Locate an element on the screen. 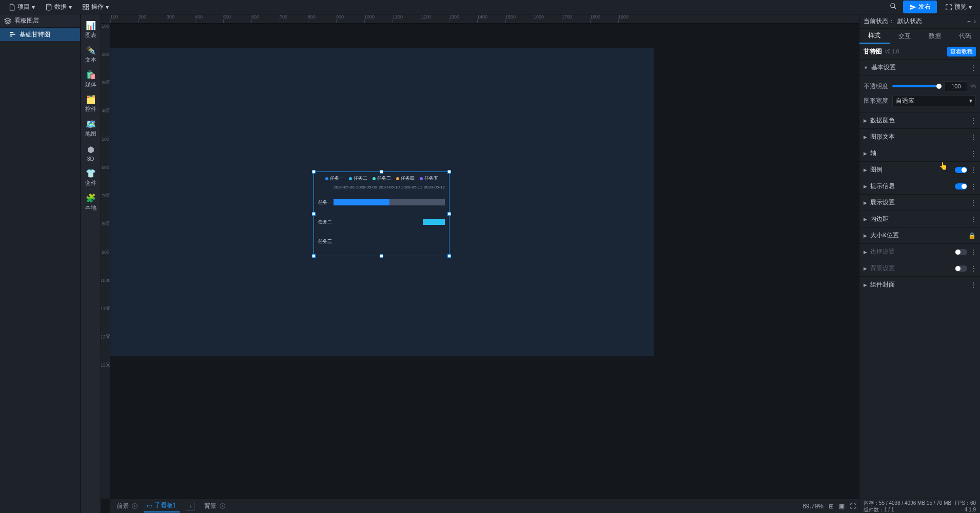  selection-box: 任务一任务二任务三任务四任务五 2020-05-082020-05-092020… is located at coordinates (382, 214).